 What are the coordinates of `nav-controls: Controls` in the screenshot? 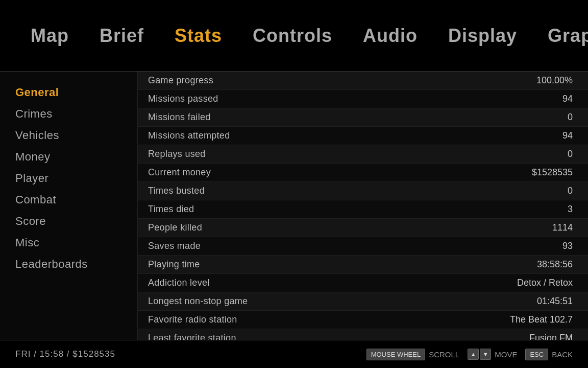 It's located at (292, 36).